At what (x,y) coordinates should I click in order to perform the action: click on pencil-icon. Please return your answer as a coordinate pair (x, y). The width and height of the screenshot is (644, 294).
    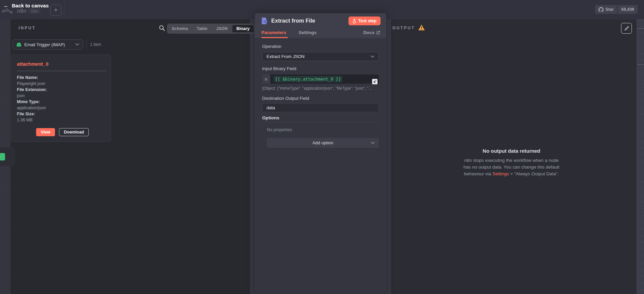
    Looking at the image, I should click on (627, 28).